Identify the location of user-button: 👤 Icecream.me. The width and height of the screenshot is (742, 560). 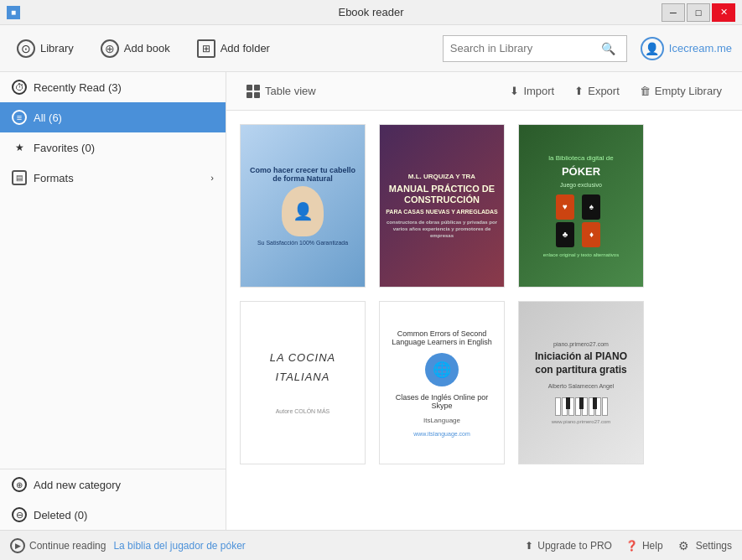
(686, 49).